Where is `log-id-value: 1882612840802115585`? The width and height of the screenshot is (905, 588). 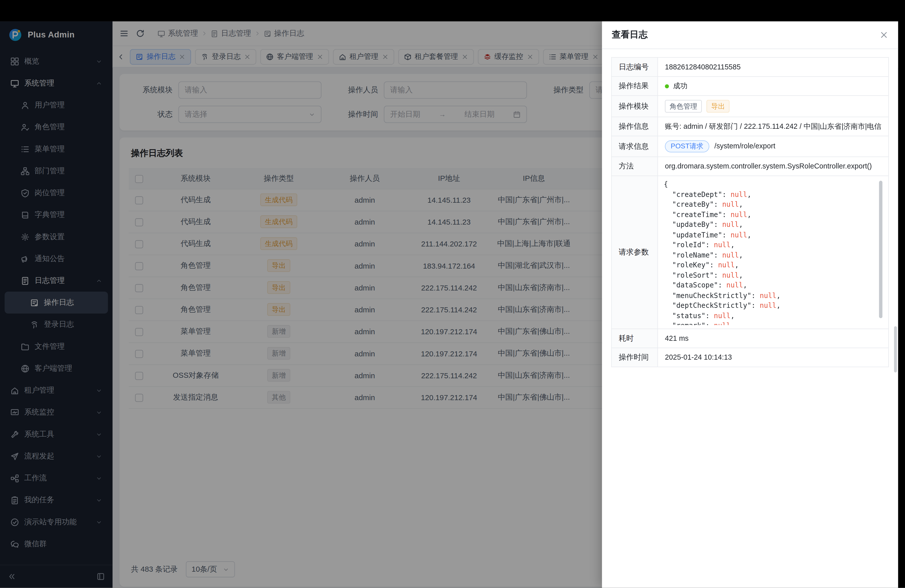 log-id-value: 1882612840802115585 is located at coordinates (773, 67).